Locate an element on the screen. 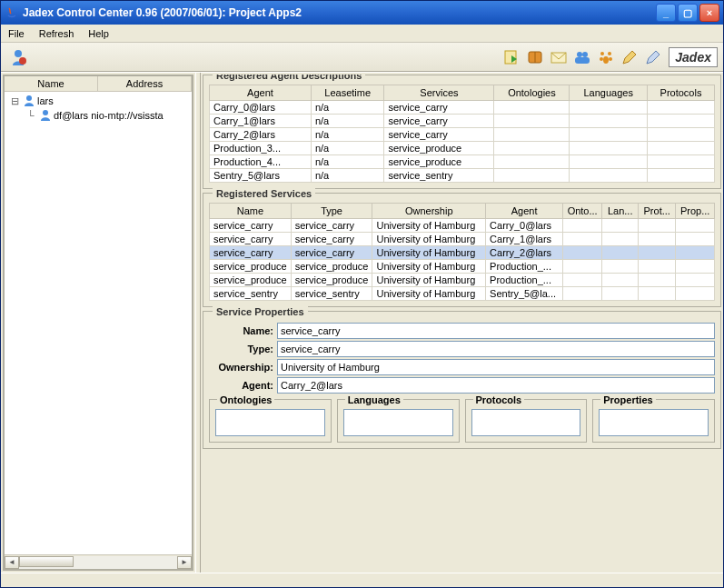 The width and height of the screenshot is (724, 588). tree-col-address: Address is located at coordinates (145, 84).